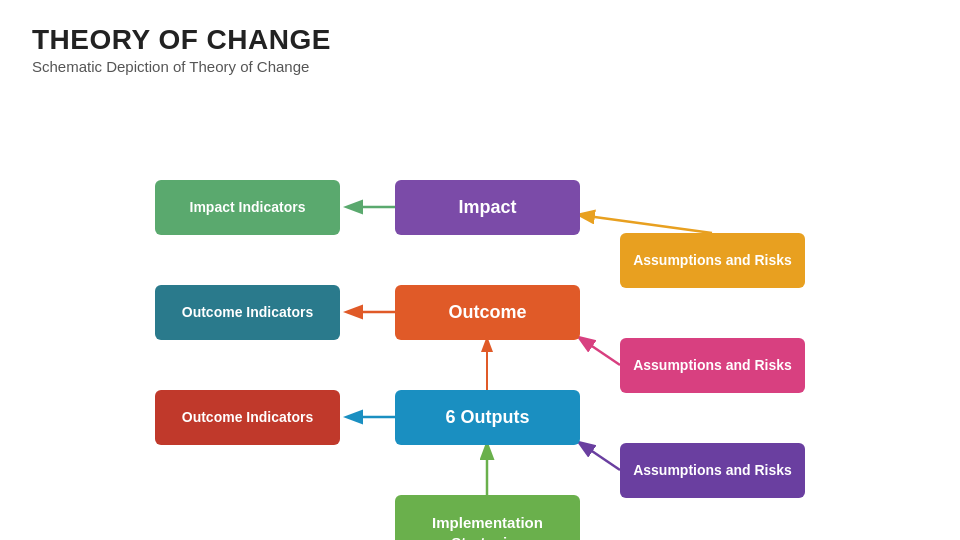 This screenshot has height=540, width=960. I want to click on assumptions-risks-2-box: Assumptions and Risks, so click(712, 366).